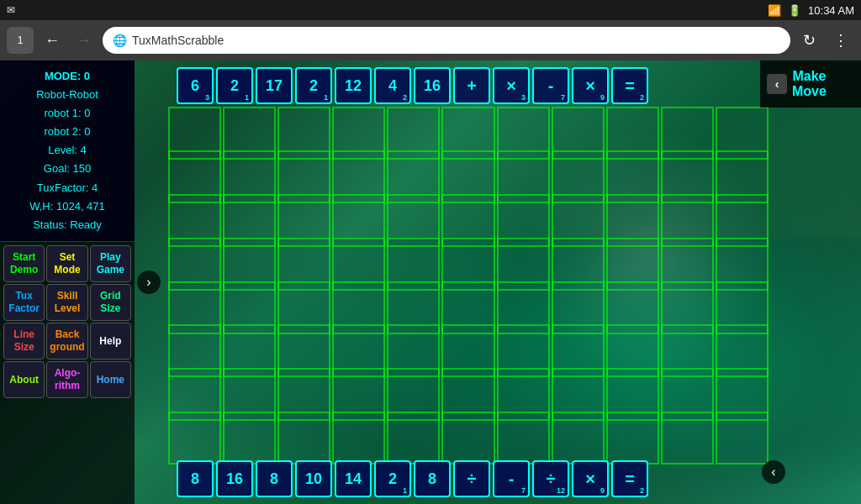  Describe the element at coordinates (590, 86) in the screenshot. I see `tile-top-10: ×9` at that location.